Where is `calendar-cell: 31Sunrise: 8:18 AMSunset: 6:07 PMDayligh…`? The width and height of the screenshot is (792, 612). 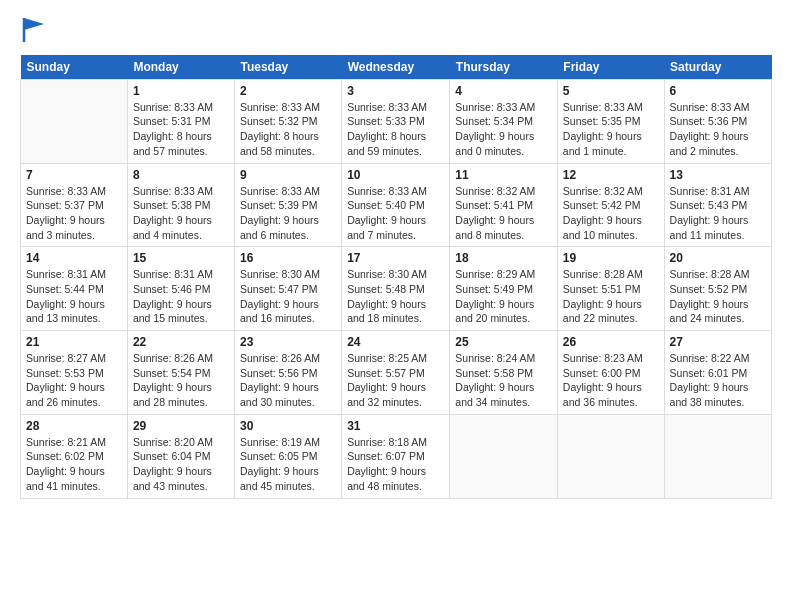
calendar-cell: 31Sunrise: 8:18 AMSunset: 6:07 PMDayligh… is located at coordinates (396, 456).